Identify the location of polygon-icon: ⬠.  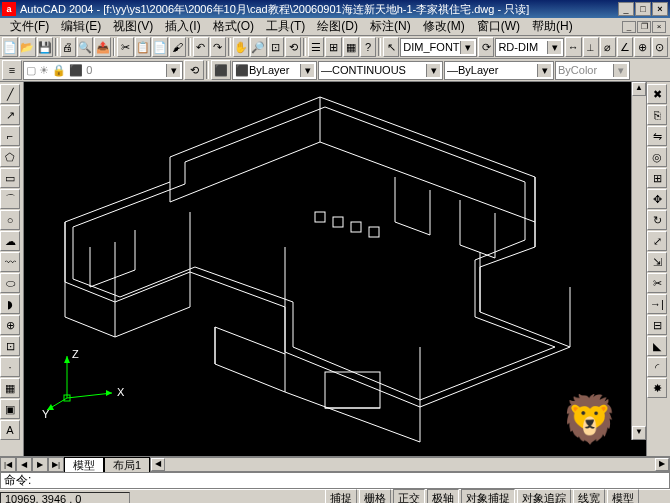
(10, 157).